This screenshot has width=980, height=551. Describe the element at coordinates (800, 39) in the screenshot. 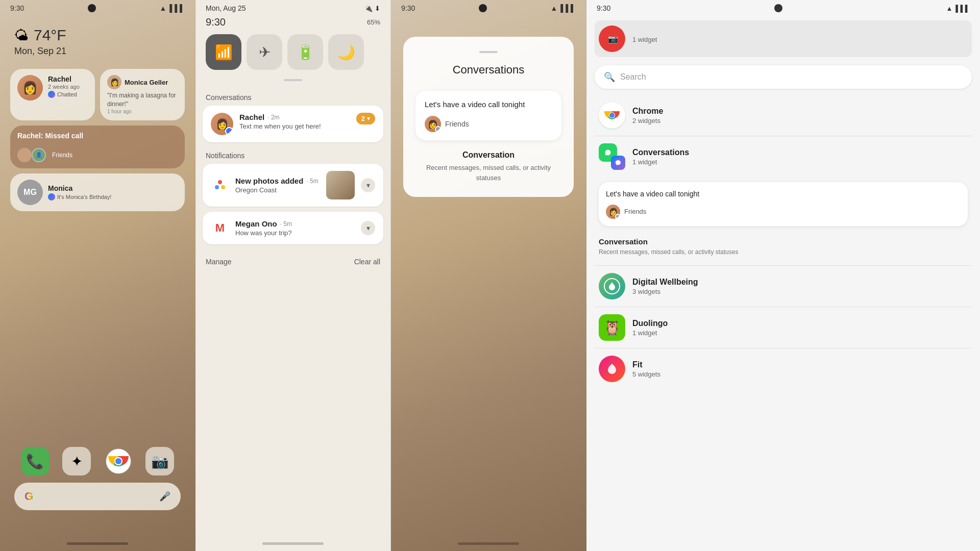

I see `partial-app-info: 1 widget` at that location.